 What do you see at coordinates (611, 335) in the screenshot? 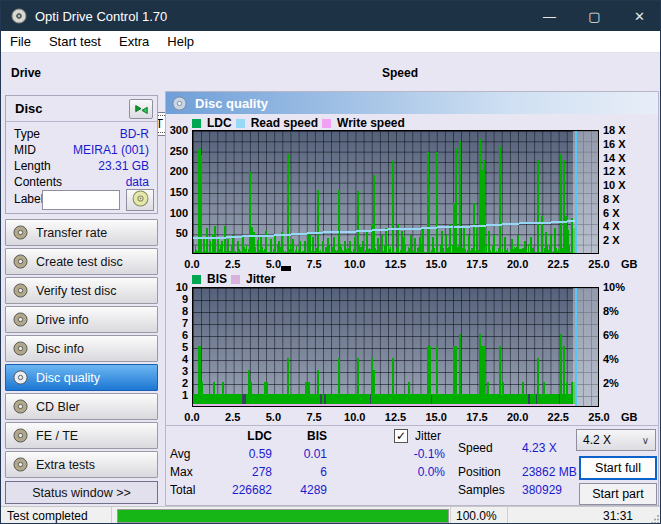
I see `y-right-tick: 6%` at bounding box center [611, 335].